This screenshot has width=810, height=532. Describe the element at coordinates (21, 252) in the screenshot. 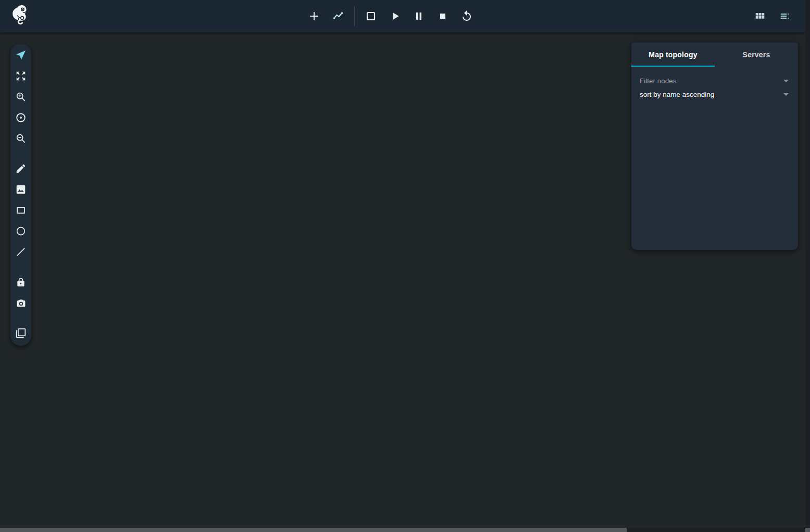

I see `draw-line-button` at that location.